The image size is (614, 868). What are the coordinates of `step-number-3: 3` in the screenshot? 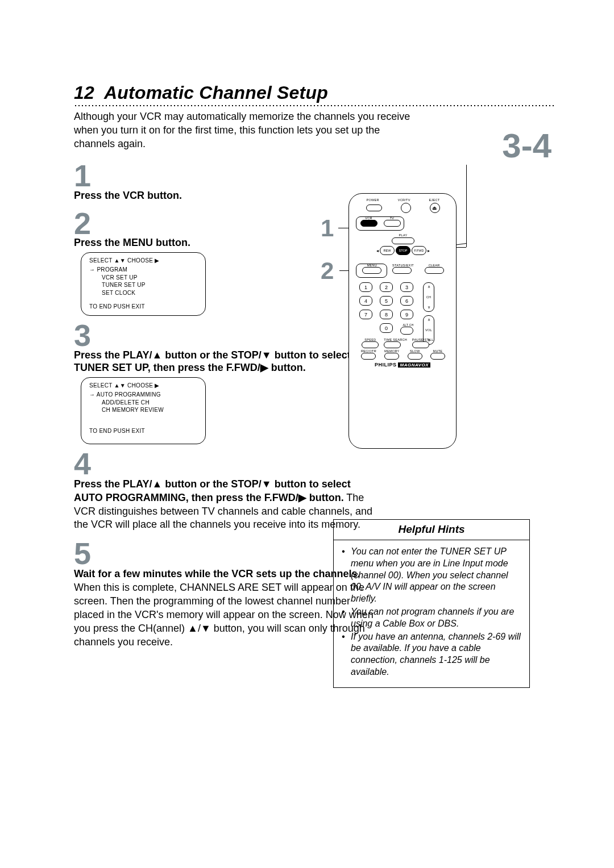 It's located at (314, 335).